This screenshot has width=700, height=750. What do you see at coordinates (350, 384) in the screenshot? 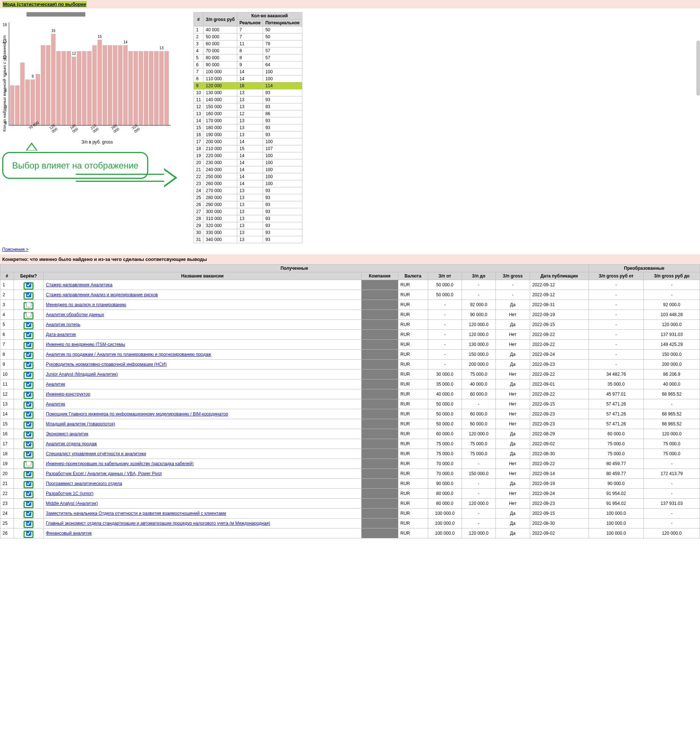
I see `table-row: 11АналитикRUR35 000.040 000.0Да2022-09-0…` at bounding box center [350, 384].